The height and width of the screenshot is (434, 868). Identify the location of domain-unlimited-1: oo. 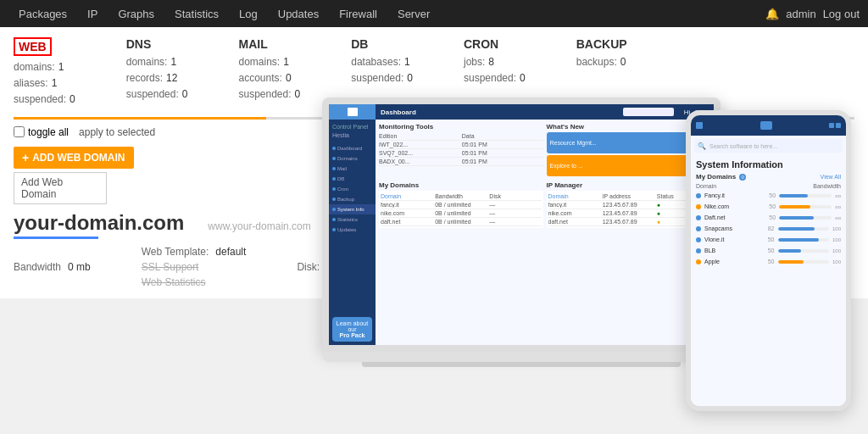
(837, 207).